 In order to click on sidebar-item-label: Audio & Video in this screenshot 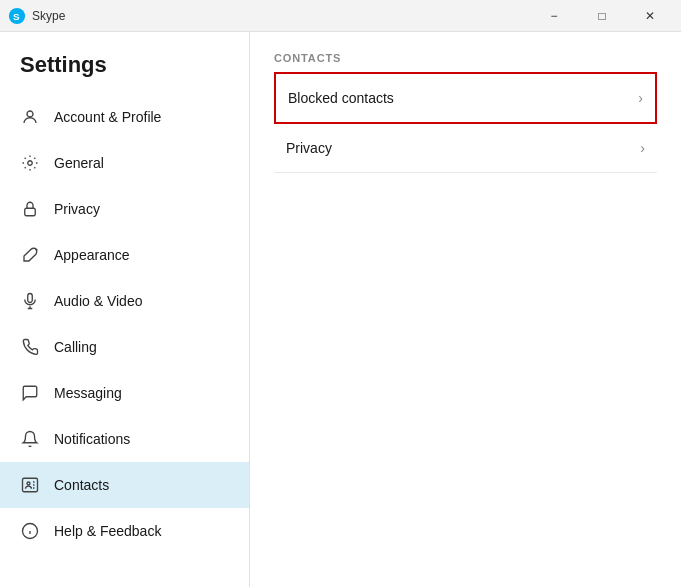, I will do `click(98, 301)`.